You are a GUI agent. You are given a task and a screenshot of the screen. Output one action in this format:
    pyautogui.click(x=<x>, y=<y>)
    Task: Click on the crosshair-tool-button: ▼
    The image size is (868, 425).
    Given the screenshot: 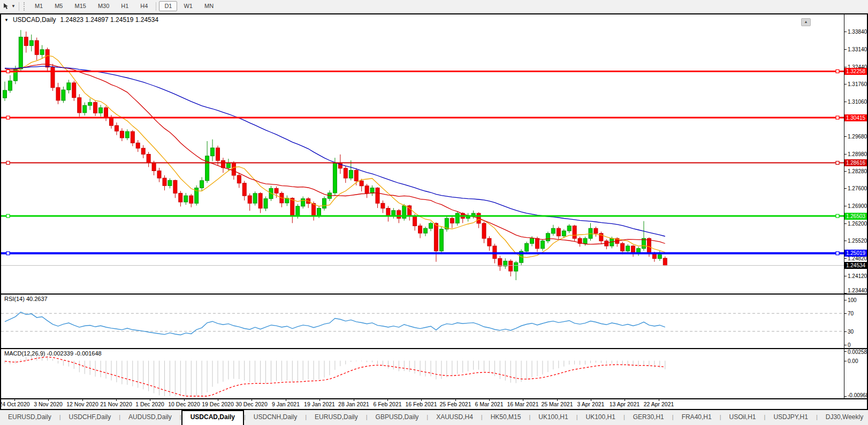 What is the action you would take?
    pyautogui.click(x=9, y=6)
    